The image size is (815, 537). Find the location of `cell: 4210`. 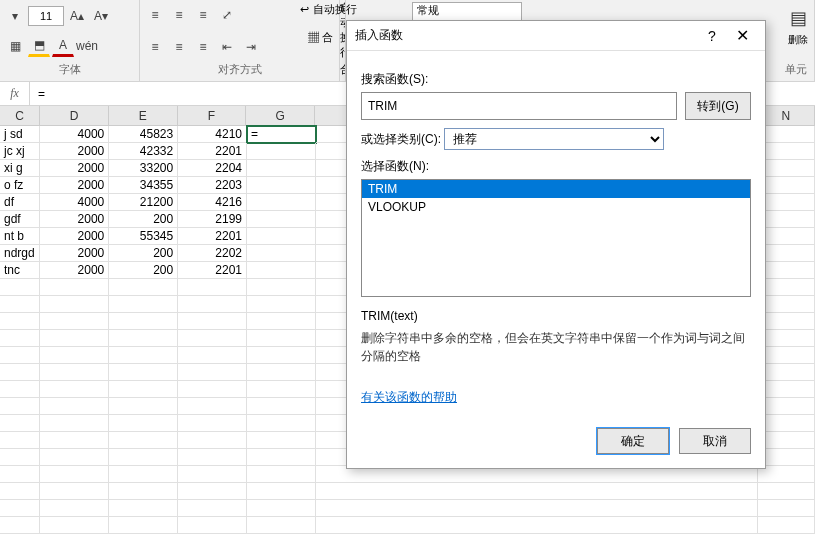

cell: 4210 is located at coordinates (212, 134).